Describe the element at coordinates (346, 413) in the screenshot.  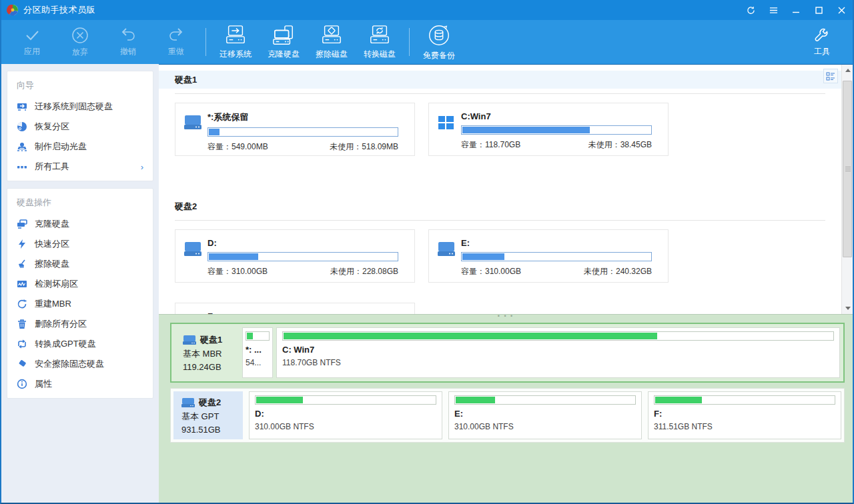
I see `block-label: D:` at that location.